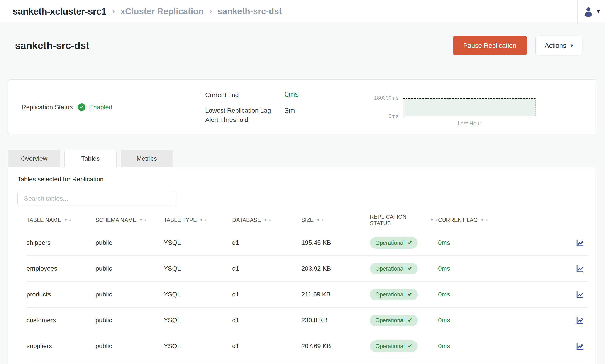 This screenshot has width=605, height=364. I want to click on column-header: TABLE TYPE ▼ ▲, so click(198, 220).